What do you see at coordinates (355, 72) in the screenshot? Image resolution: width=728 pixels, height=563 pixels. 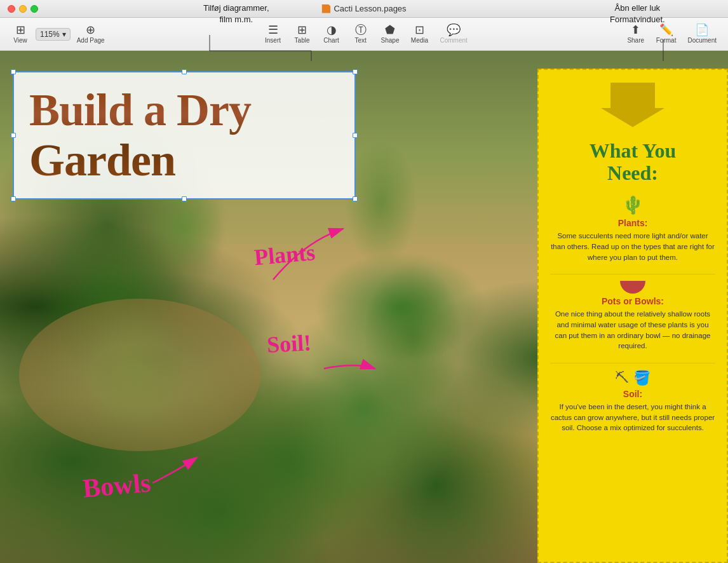 I see `handle-tr` at bounding box center [355, 72].